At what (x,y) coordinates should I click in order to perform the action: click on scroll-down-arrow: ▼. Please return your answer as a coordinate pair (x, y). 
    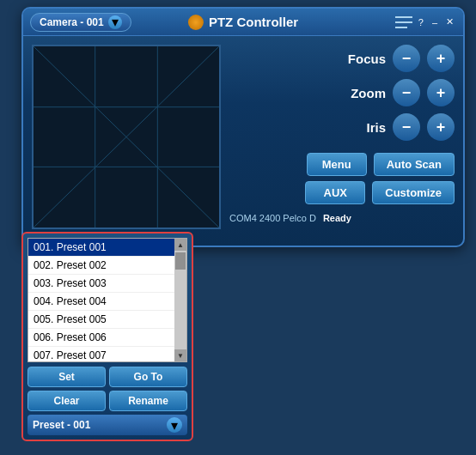
    Looking at the image, I should click on (180, 355).